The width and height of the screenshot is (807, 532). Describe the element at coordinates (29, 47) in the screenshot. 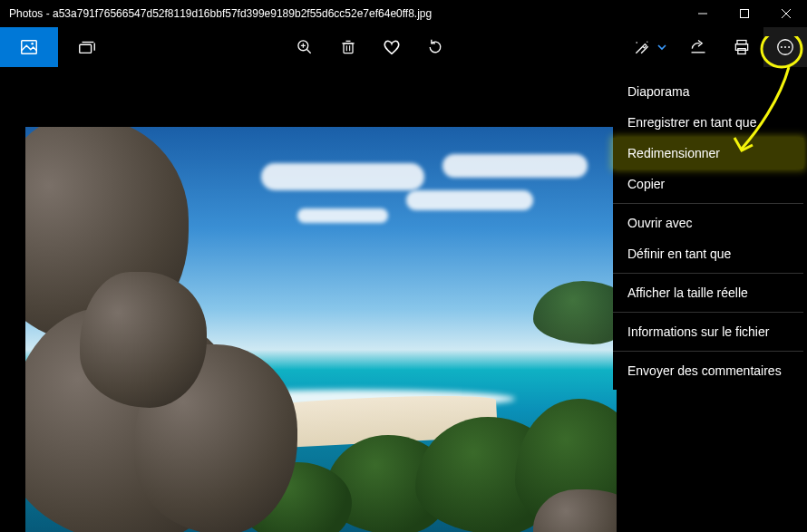

I see `tab-view` at that location.